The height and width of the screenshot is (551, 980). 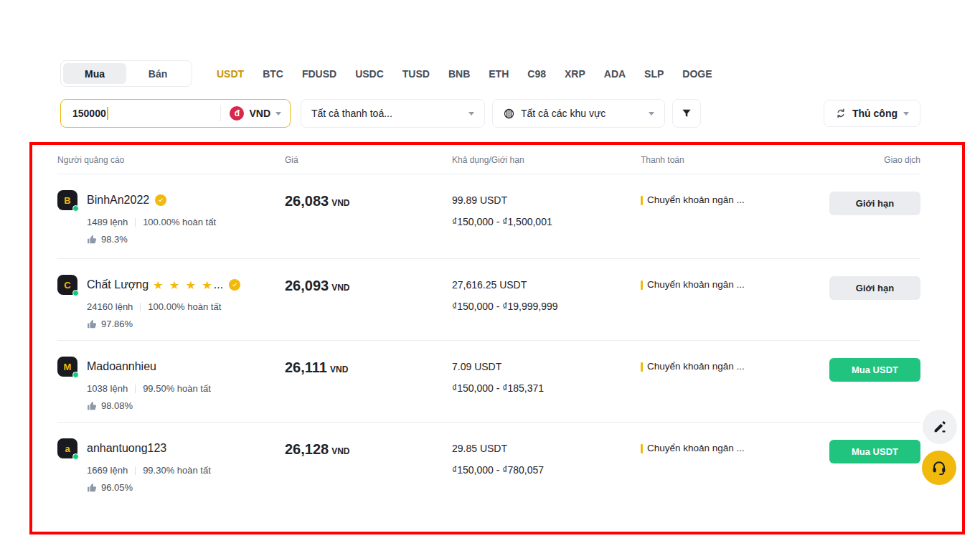 I want to click on completion-rate: 99.30% hoàn tất, so click(x=176, y=471).